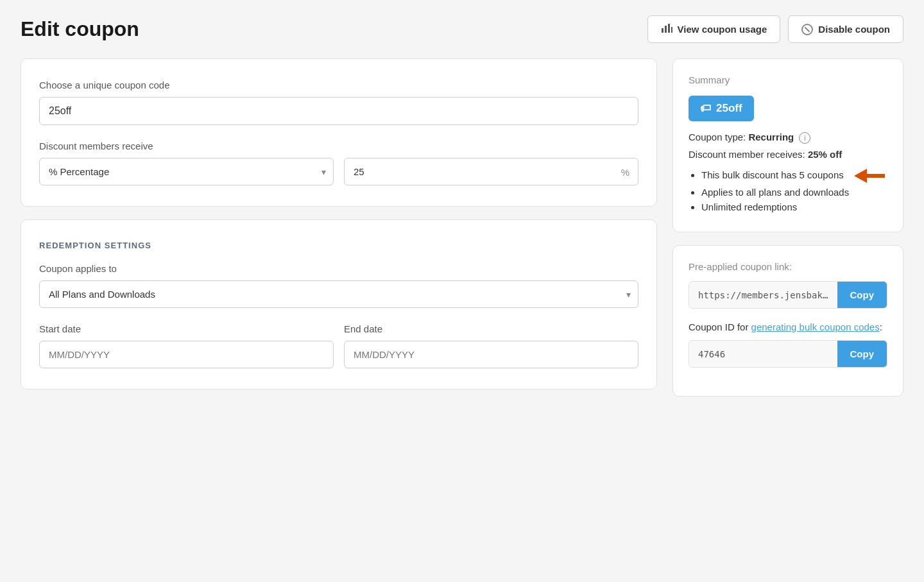 This screenshot has width=924, height=582. What do you see at coordinates (846, 30) in the screenshot?
I see `disable-coupon-button: Disable coupon` at bounding box center [846, 30].